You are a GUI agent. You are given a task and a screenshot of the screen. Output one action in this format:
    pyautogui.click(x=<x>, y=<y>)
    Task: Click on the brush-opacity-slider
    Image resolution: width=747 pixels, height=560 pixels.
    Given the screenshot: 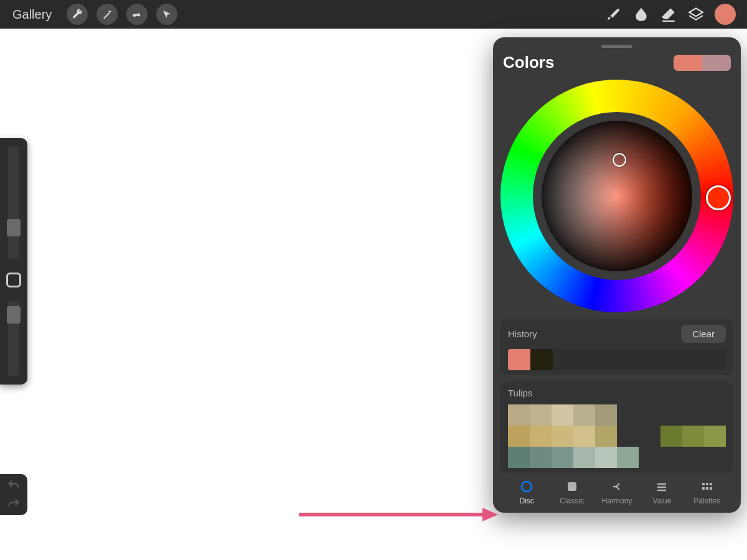 What is the action you would take?
    pyautogui.click(x=14, y=338)
    